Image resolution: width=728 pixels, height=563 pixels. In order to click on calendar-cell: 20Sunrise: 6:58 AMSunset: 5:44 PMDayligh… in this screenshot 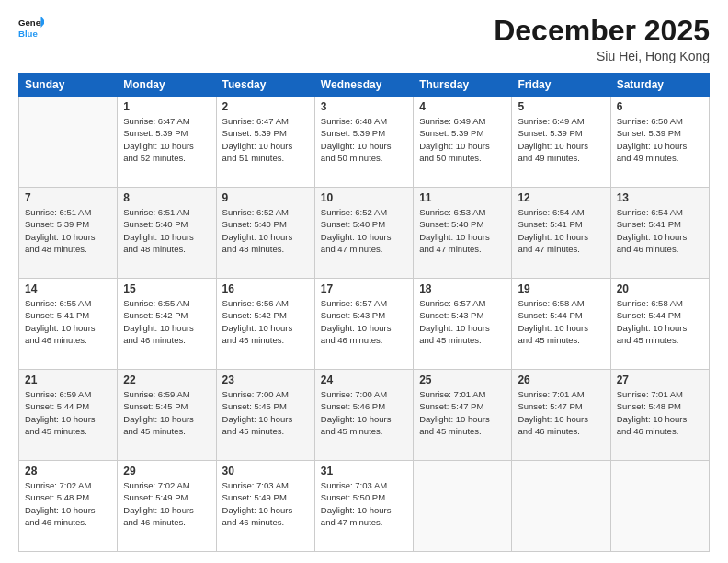, I will do `click(660, 324)`.